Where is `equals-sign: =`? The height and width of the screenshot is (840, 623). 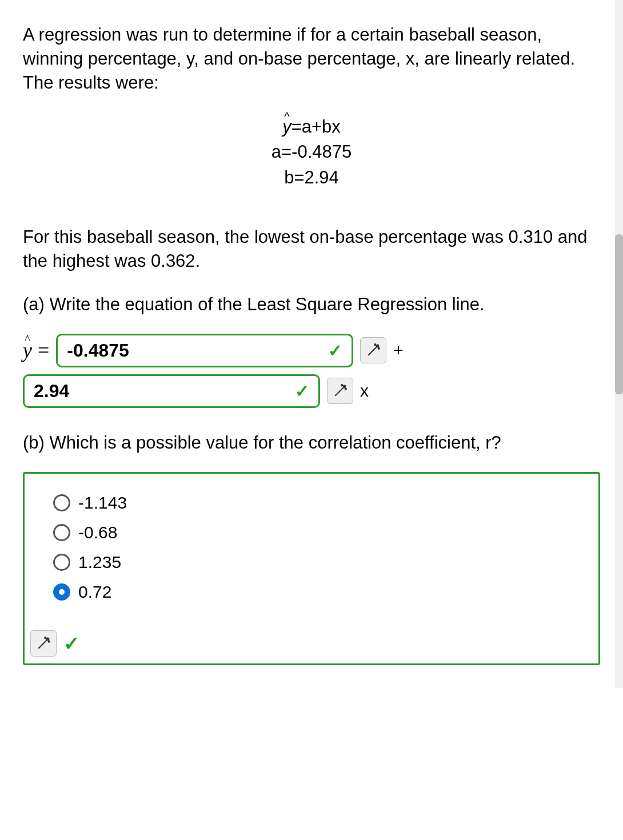 equals-sign: = is located at coordinates (43, 350).